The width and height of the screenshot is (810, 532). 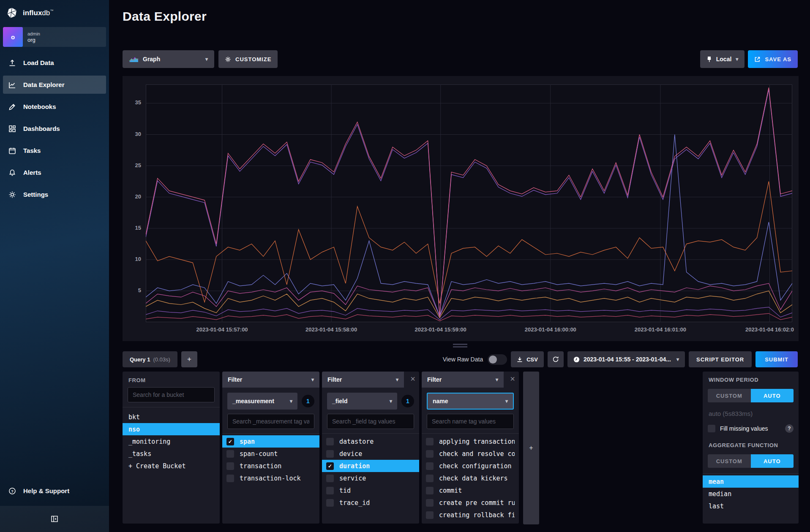 What do you see at coordinates (12, 172) in the screenshot?
I see `bell-icon` at bounding box center [12, 172].